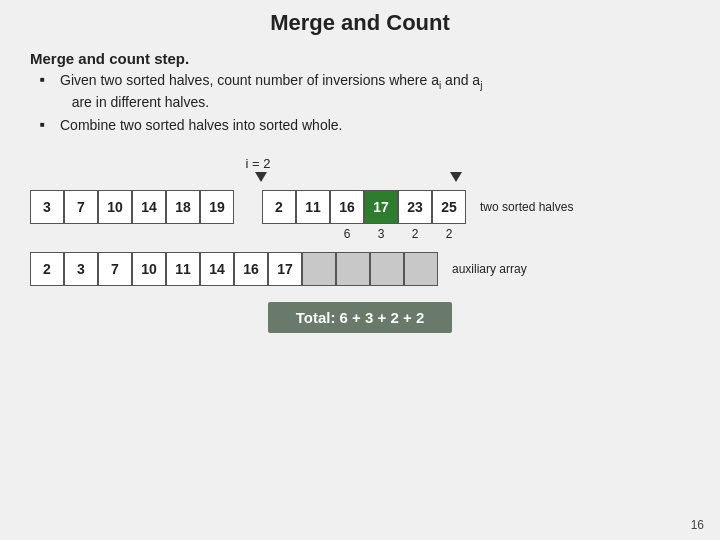 This screenshot has width=720, height=540. Describe the element at coordinates (381, 207) in the screenshot. I see `right-cell-3-highlight: 17` at that location.